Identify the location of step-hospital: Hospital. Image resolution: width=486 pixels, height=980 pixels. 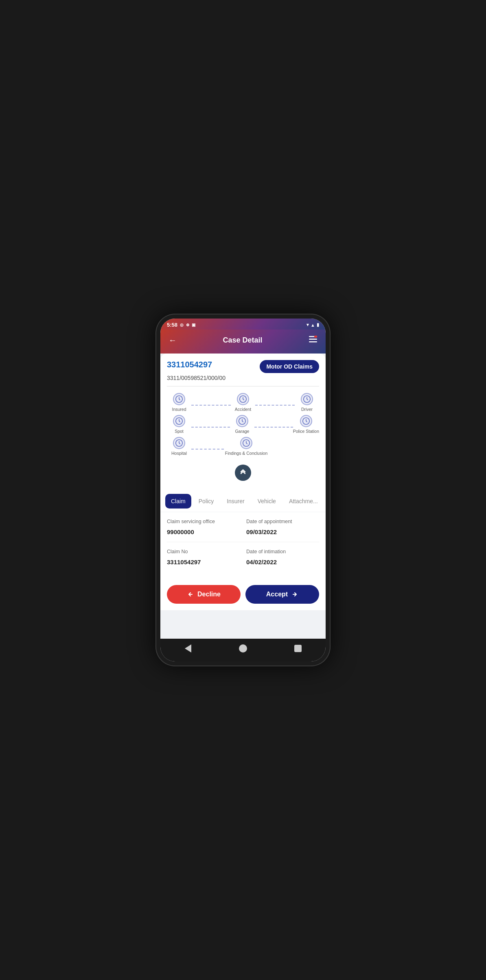
(179, 446).